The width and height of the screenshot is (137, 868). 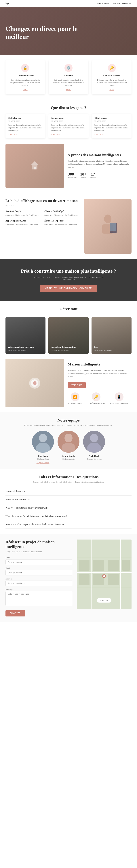 I want to click on team-member-3: Nick Dark Directeur des ventes, so click(x=94, y=447).